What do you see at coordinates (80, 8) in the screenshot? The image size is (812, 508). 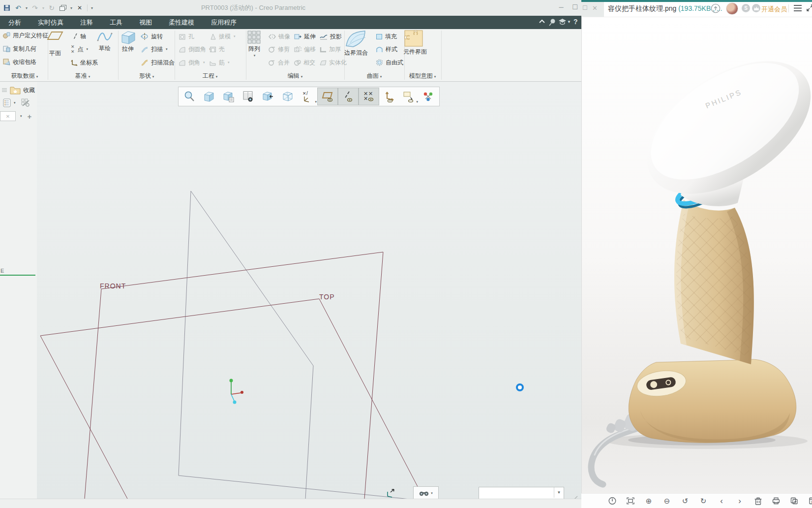 I see `close-window-icon: ✕` at bounding box center [80, 8].